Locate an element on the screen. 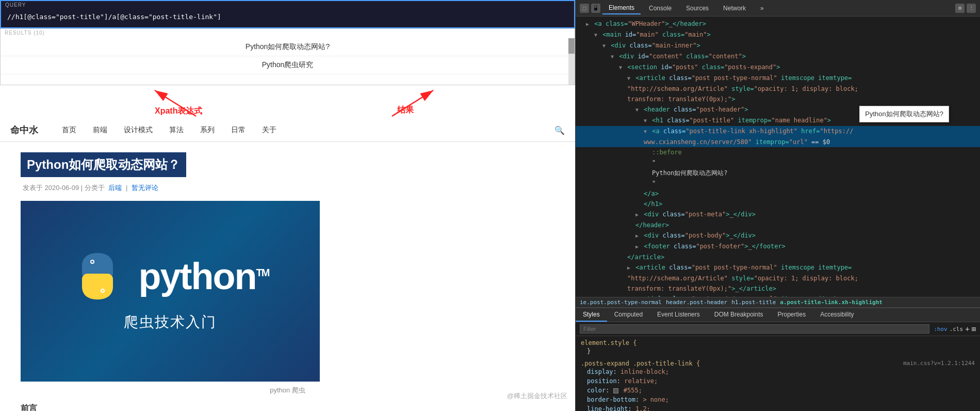 Image resolution: width=980 pixels, height=411 pixels. query-input-text: //h1[@class="post-title"]/a[@class="post… is located at coordinates (115, 17).